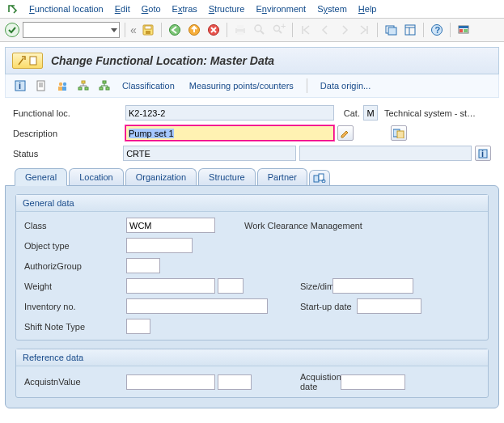  Describe the element at coordinates (325, 30) in the screenshot. I see `prev-page-button` at that location.